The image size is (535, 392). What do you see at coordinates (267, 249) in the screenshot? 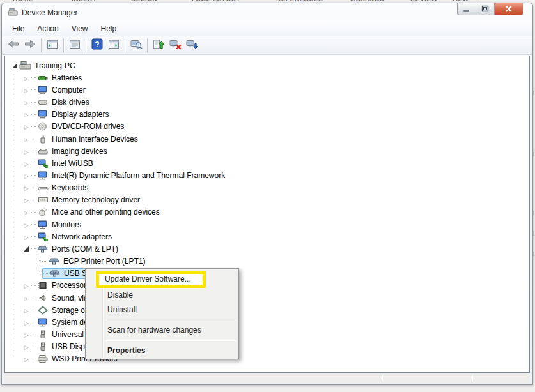
I see `tree-row: Ports (COM & LPT)` at bounding box center [267, 249].